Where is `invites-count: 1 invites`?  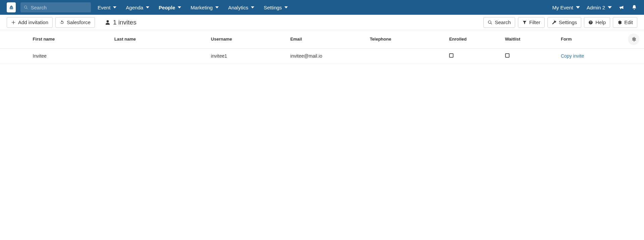 invites-count: 1 invites is located at coordinates (121, 22).